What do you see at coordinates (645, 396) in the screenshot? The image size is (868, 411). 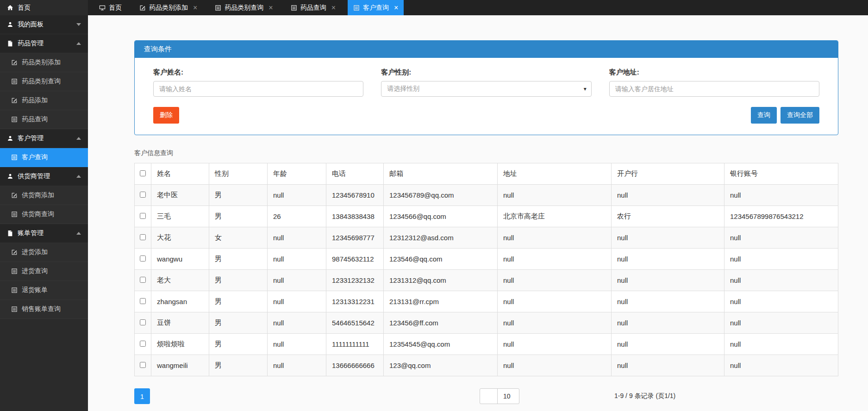 I see `page-summary: 1-9 / 9 条记录 (页1/1)` at bounding box center [645, 396].